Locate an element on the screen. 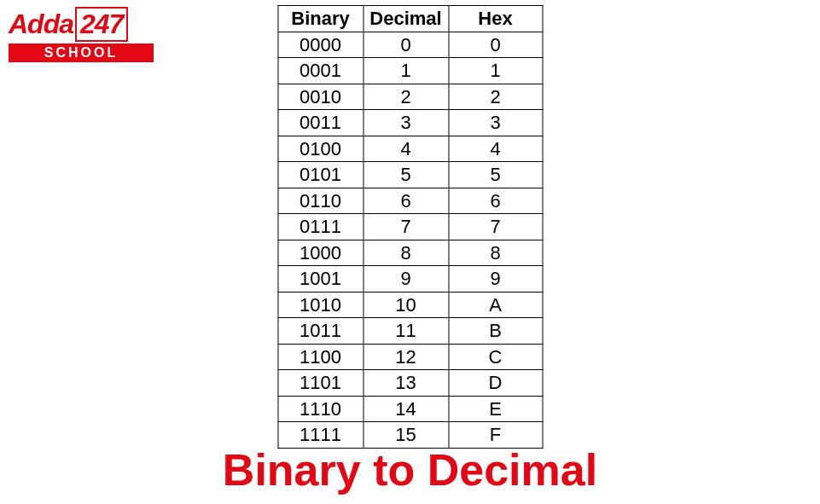 The height and width of the screenshot is (504, 820). cell-hex: 9 is located at coordinates (496, 280).